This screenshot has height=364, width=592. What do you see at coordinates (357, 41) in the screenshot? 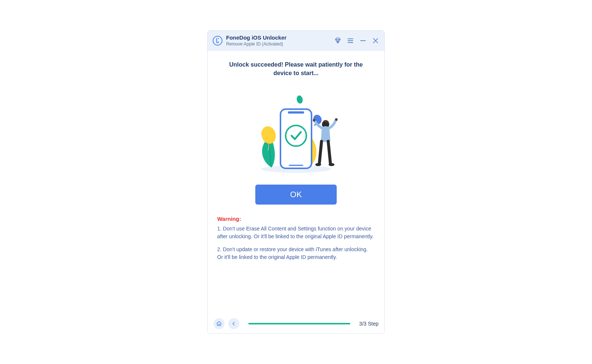
I see `titlebar-actions` at bounding box center [357, 41].